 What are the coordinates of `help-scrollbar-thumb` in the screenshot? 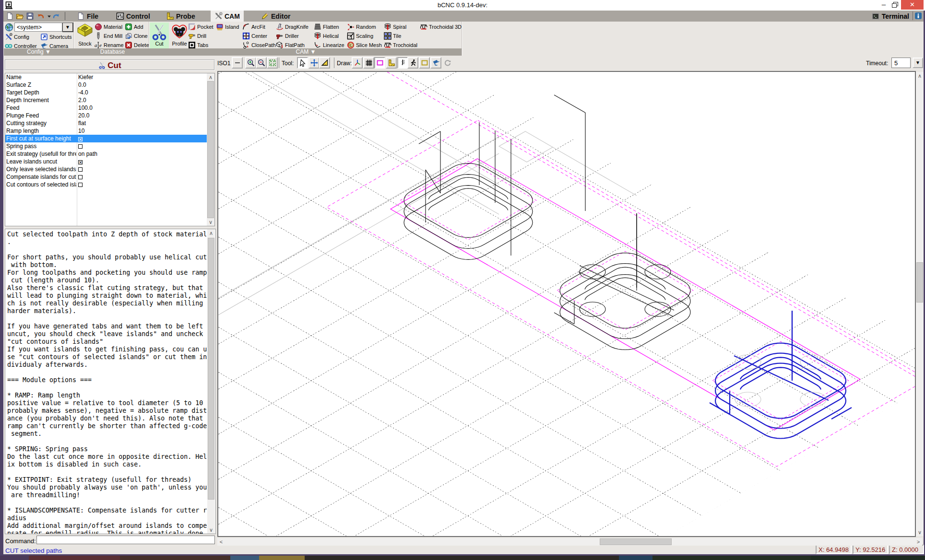 It's located at (211, 369).